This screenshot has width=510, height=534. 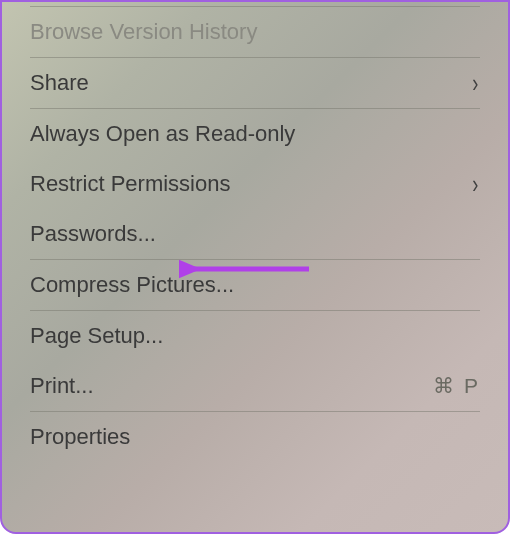 What do you see at coordinates (62, 386) in the screenshot?
I see `menu-item-label: Print...` at bounding box center [62, 386].